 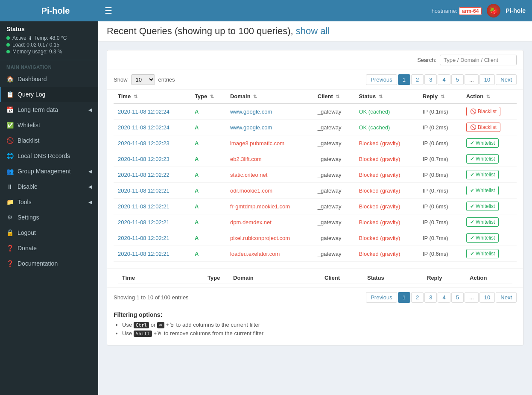 I want to click on cell-action-0: 🚫 Blacklist, so click(x=489, y=111).